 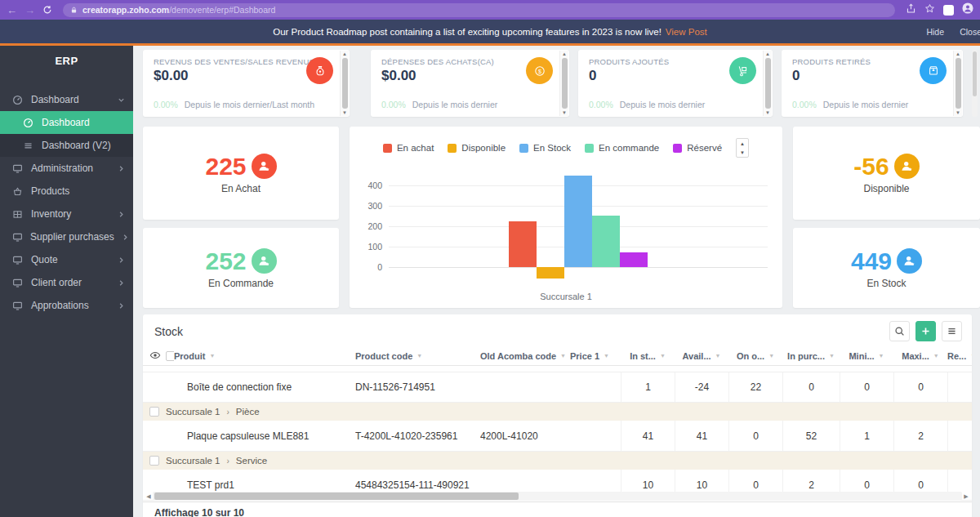 What do you see at coordinates (67, 237) in the screenshot?
I see `sidebar-item-supplier-purchases: Supplier purchases` at bounding box center [67, 237].